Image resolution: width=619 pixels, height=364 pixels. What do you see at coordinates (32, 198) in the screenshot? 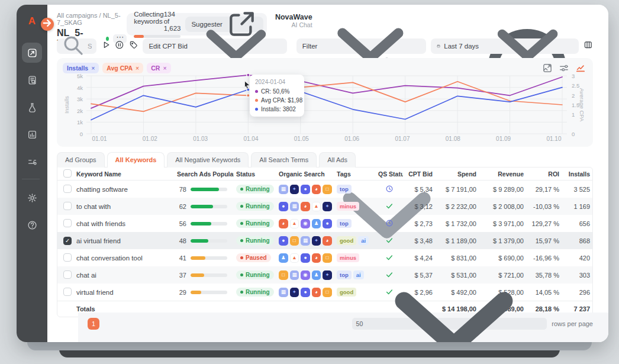
I see `sidebar-item-settings` at bounding box center [32, 198].